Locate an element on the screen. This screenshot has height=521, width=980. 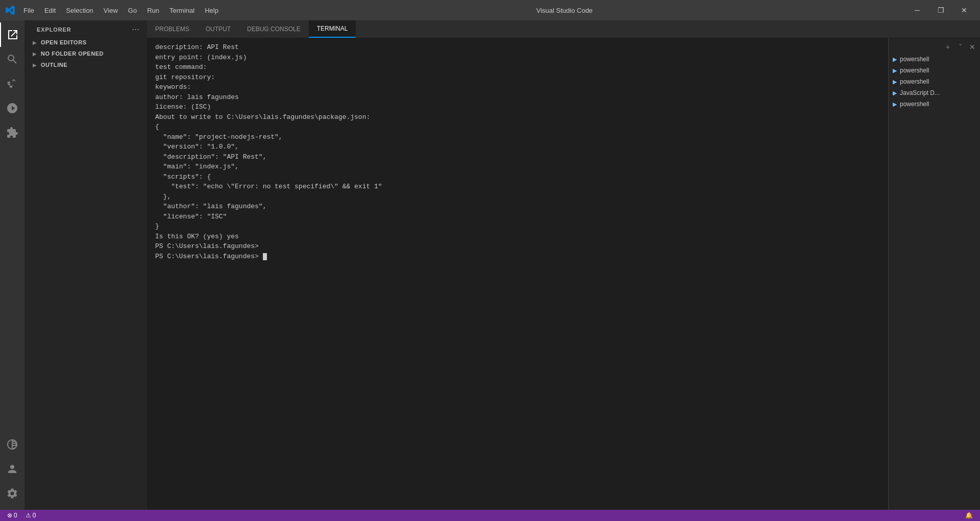
terminal-entry-label: JavaScript D... is located at coordinates (920, 93).